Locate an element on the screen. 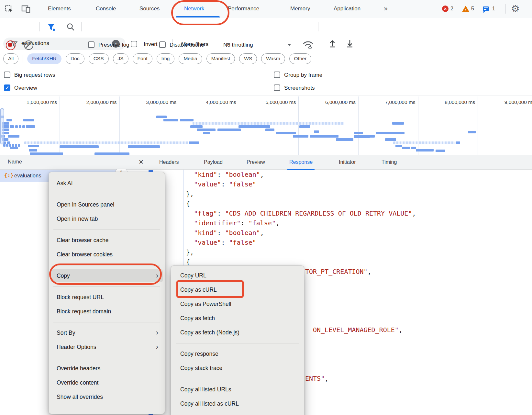 This screenshot has width=532, height=415. detail-tab-response: Response is located at coordinates (301, 163).